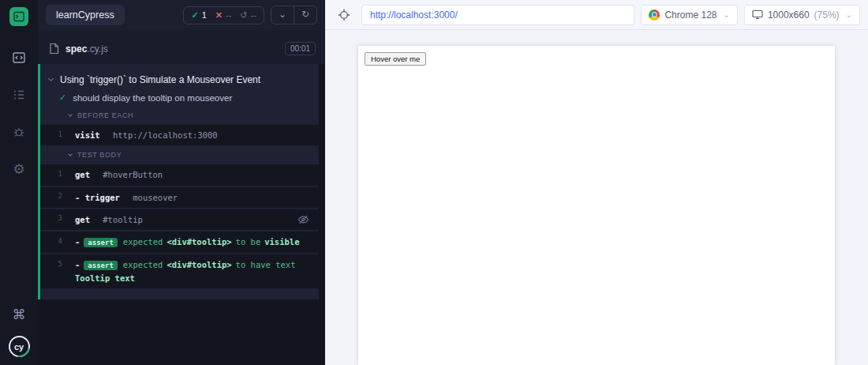  I want to click on pending-icon: ↺, so click(243, 16).